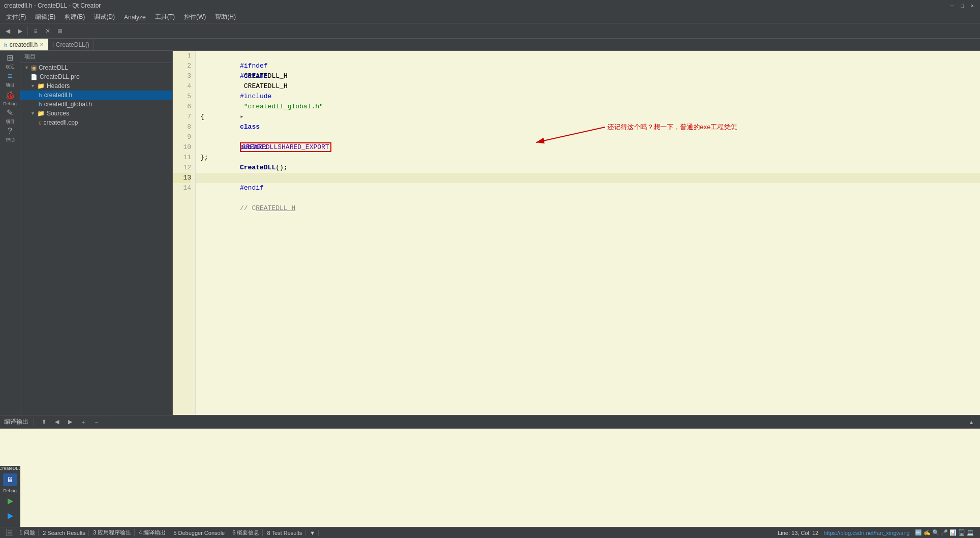 This screenshot has width=980, height=538. What do you see at coordinates (286, 147) in the screenshot?
I see `export-macro: CREATEDLLSHARED_EXPORT` at bounding box center [286, 147].